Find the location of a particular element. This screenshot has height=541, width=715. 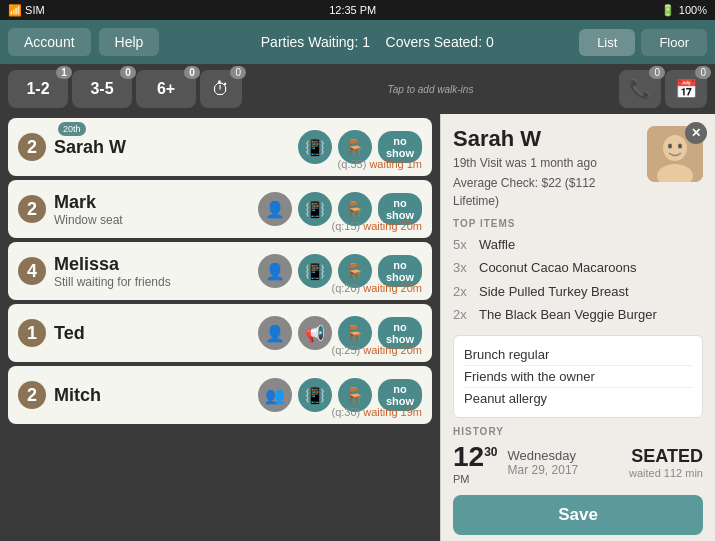

item-name: Waffle is located at coordinates (497, 244).